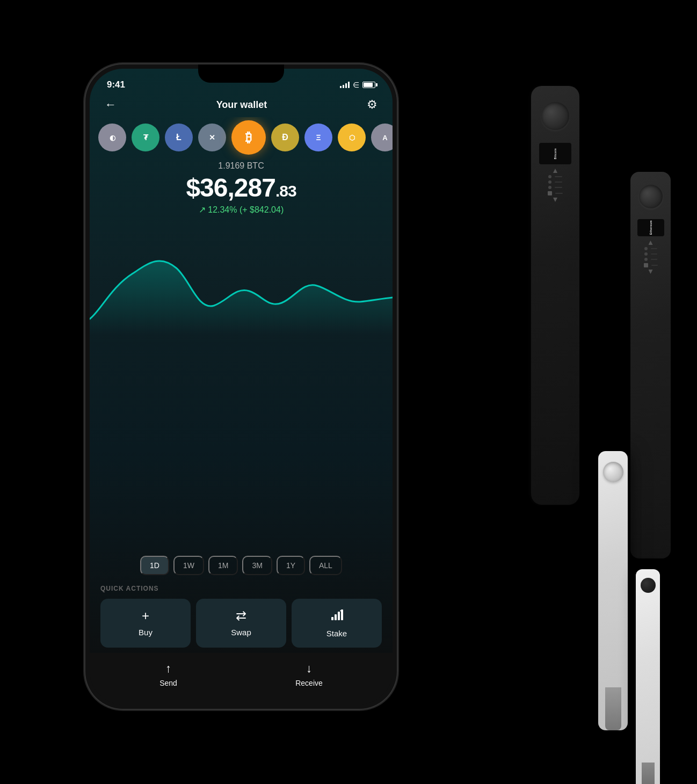 Image resolution: width=697 pixels, height=784 pixels. I want to click on swap-label: Swap, so click(241, 633).